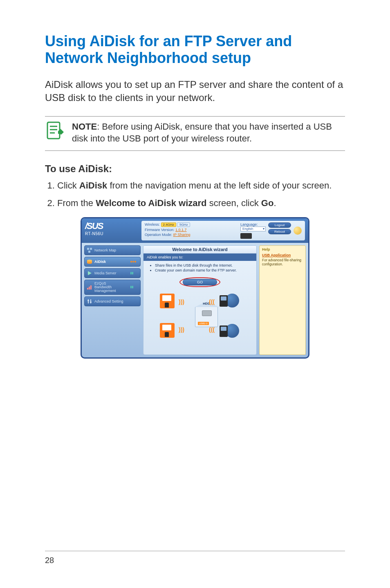 The image size is (390, 588). What do you see at coordinates (282, 249) in the screenshot?
I see `help-heading: Help` at bounding box center [282, 249].